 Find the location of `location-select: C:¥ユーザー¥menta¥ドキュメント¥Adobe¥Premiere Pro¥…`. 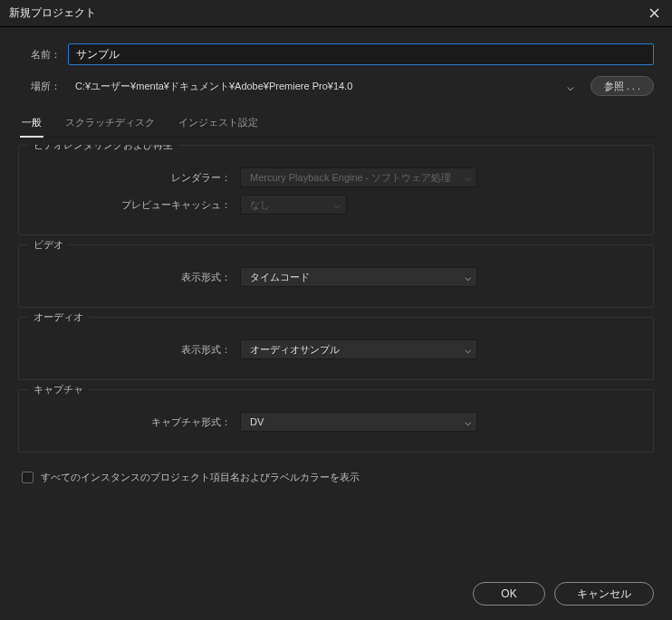

location-select: C:¥ユーザー¥menta¥ドキュメント¥Adobe¥Premiere Pro¥… is located at coordinates (324, 86).